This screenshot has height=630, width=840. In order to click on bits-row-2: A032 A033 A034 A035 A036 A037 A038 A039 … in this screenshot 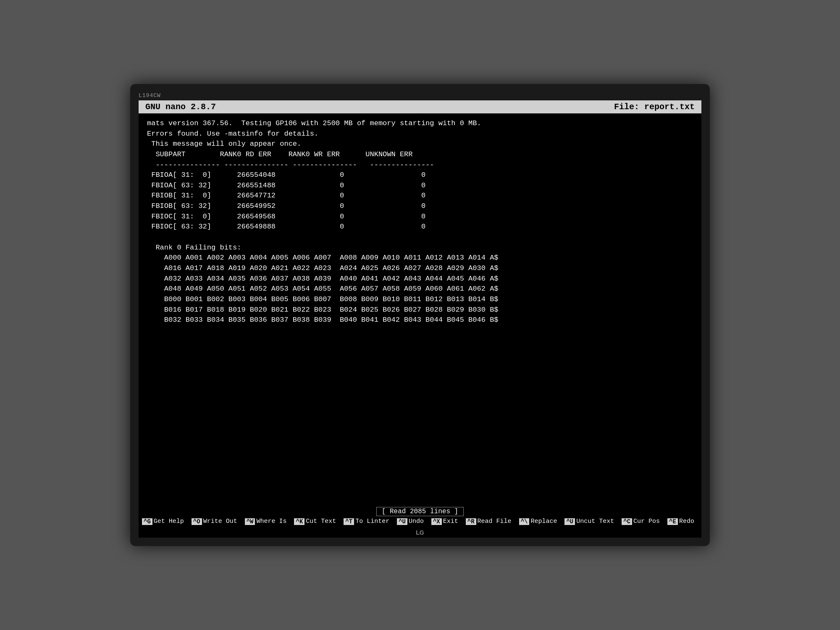, I will do `click(420, 279)`.